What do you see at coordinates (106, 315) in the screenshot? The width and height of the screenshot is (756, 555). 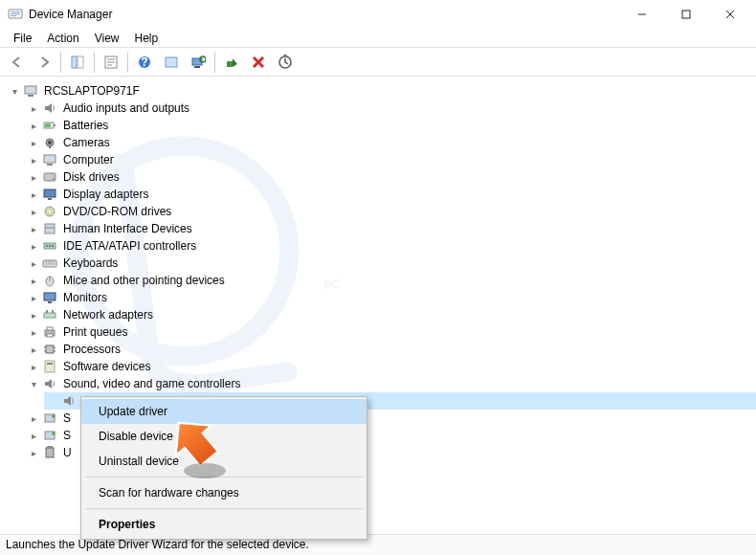 I see `tree-category-label: Network adapters` at bounding box center [106, 315].